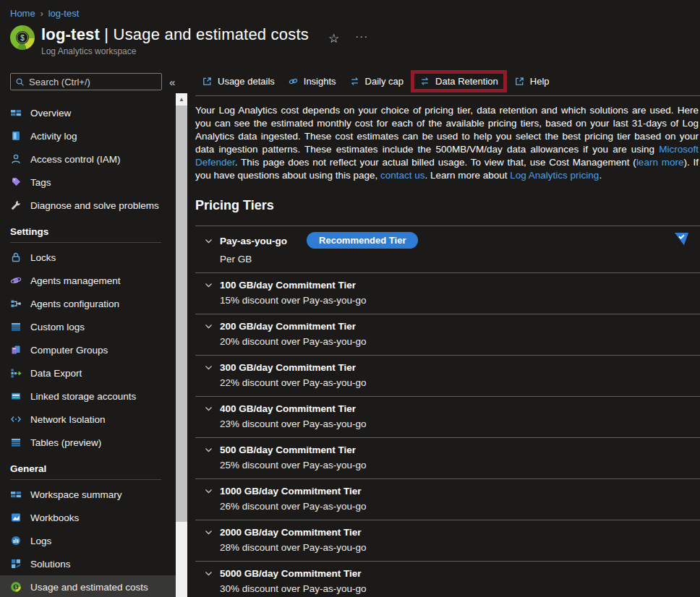  I want to click on sidebar-search-box, so click(86, 82).